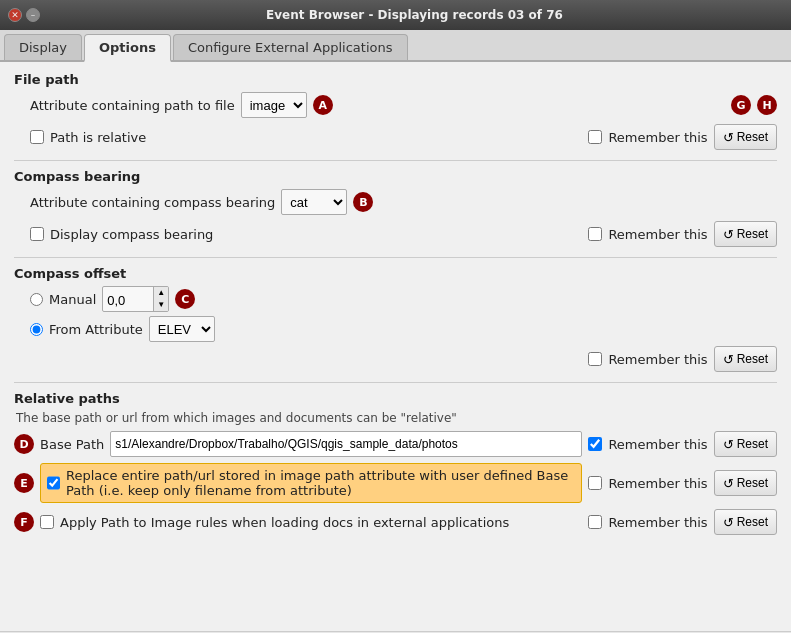  What do you see at coordinates (752, 444) in the screenshot?
I see `base-path-reset-label: Reset` at bounding box center [752, 444].